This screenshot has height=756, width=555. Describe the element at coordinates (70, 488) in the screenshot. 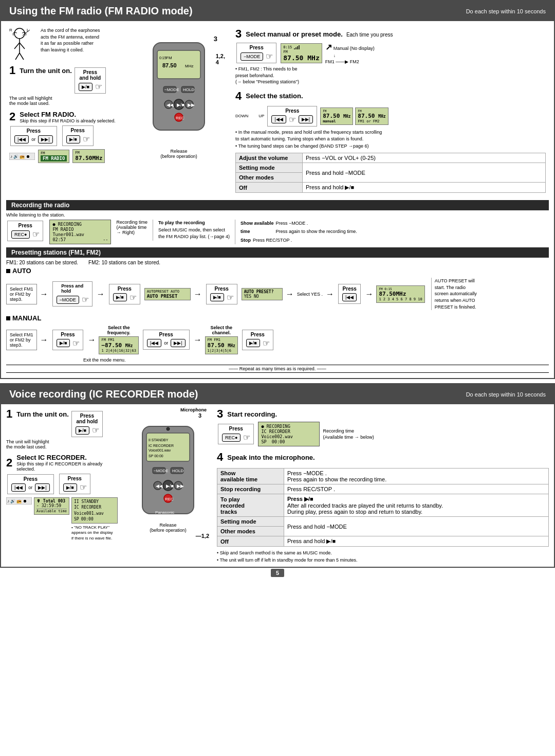

I see `play-stop-btn-voice2: ▶/■` at that location.